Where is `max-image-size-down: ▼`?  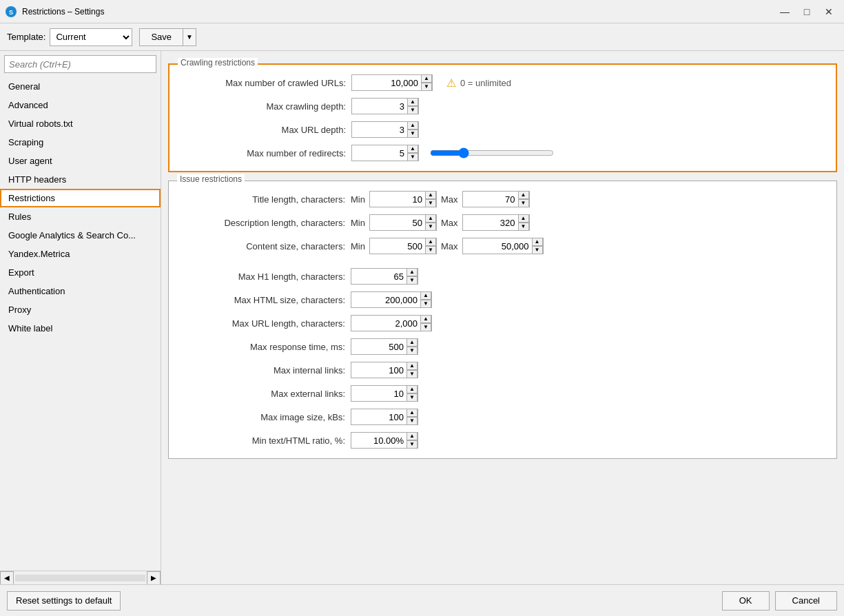 max-image-size-down: ▼ is located at coordinates (412, 421).